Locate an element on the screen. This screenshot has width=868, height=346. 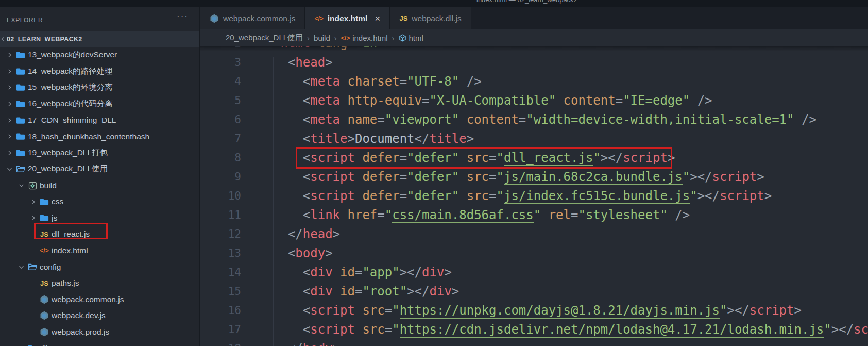
tree-root-folder: 02_LEARN_WEBPACK2 is located at coordinates (99, 39).